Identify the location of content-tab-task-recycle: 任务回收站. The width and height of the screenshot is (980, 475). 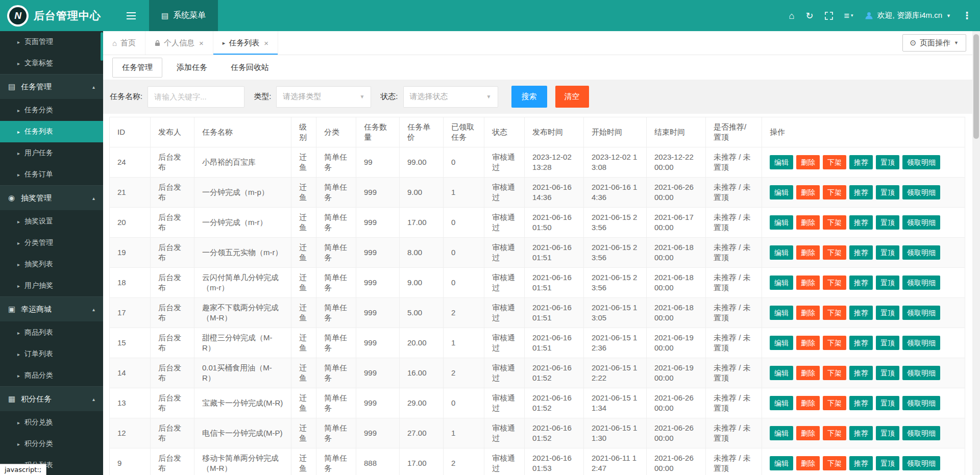
(250, 67).